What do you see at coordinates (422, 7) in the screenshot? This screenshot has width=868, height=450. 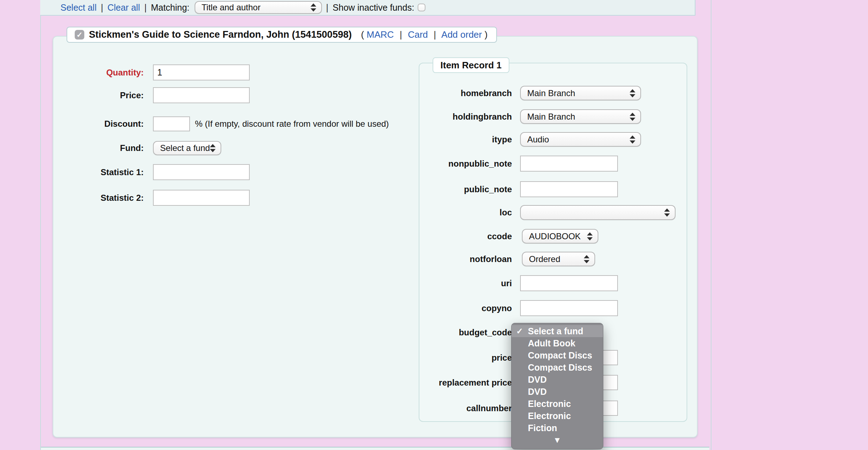 I see `show-inactive-funds-checkbox` at bounding box center [422, 7].